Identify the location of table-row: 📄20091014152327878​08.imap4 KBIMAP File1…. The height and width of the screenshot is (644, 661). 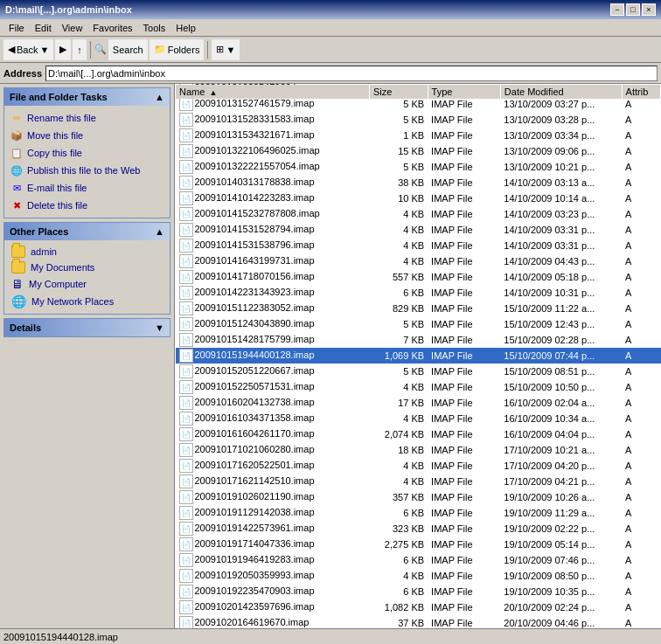
(418, 214).